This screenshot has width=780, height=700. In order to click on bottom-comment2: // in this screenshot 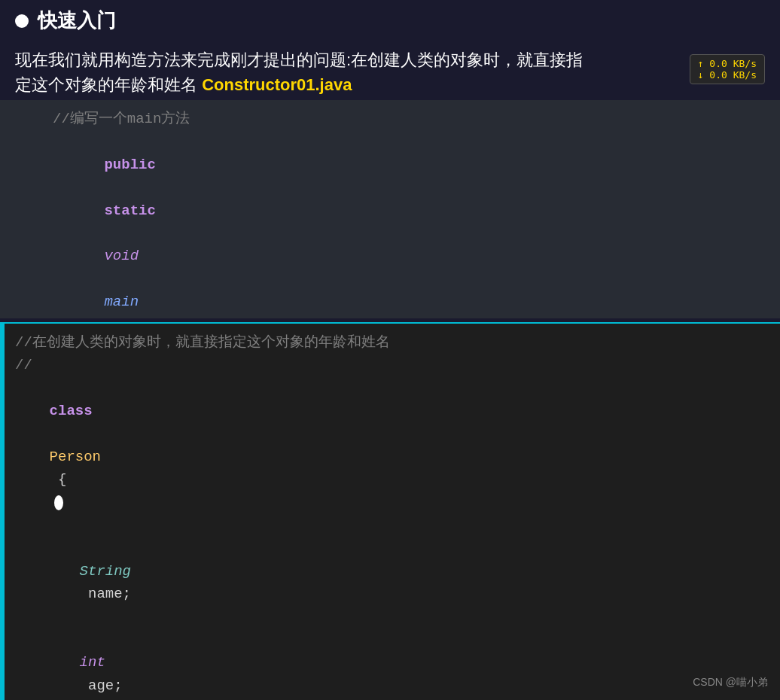, I will do `click(390, 365)`.